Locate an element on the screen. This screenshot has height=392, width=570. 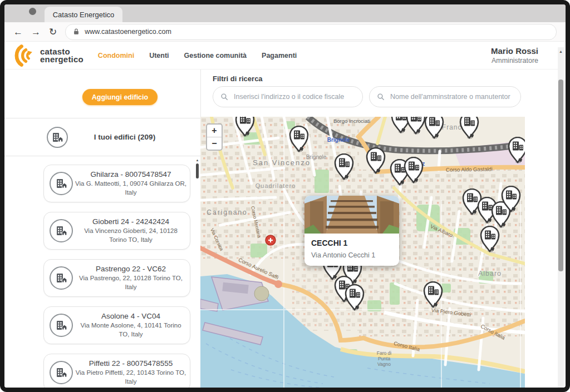
building-card: Pastrengo 22 - VC62 Via Pastrengo, 22, 1… is located at coordinates (117, 278).